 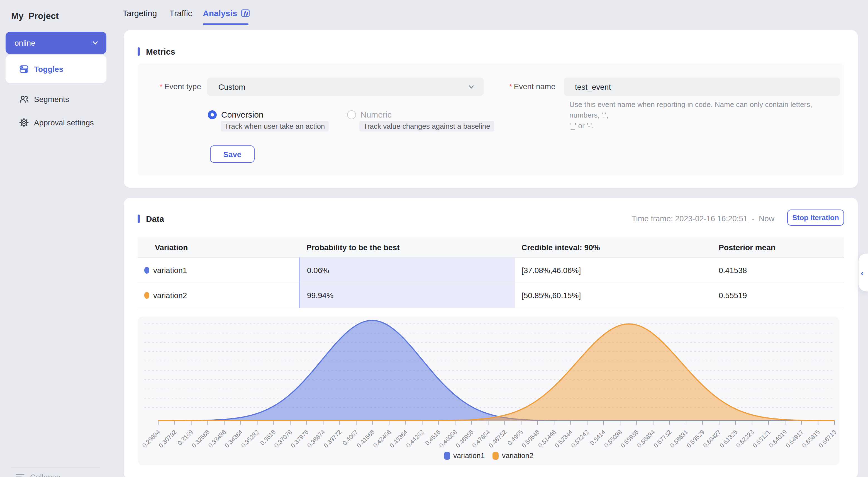 I want to click on svg-text: 0.33486, so click(x=217, y=439).